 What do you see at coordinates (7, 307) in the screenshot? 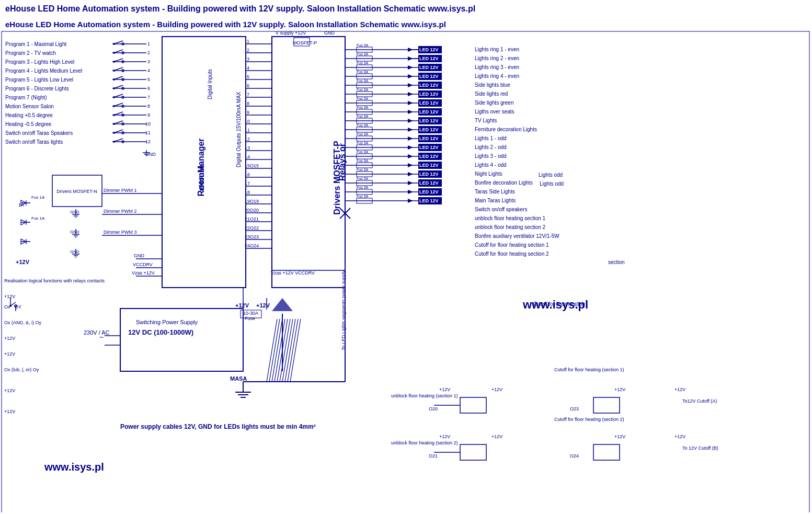
I see `svg-text: Ox` at bounding box center [7, 307].